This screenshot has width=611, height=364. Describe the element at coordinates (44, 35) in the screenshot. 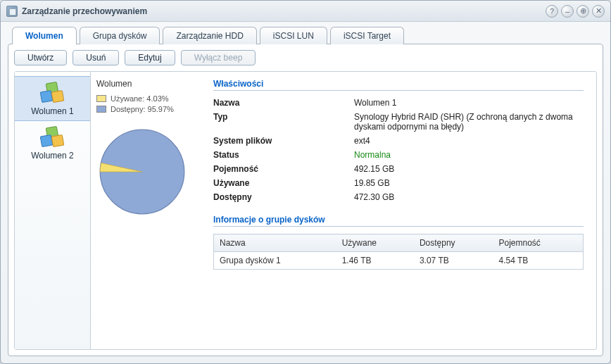

I see `tab-volume: Wolumen` at that location.